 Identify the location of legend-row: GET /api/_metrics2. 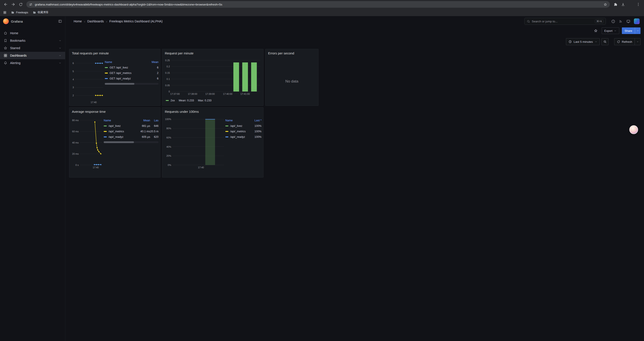
(132, 73).